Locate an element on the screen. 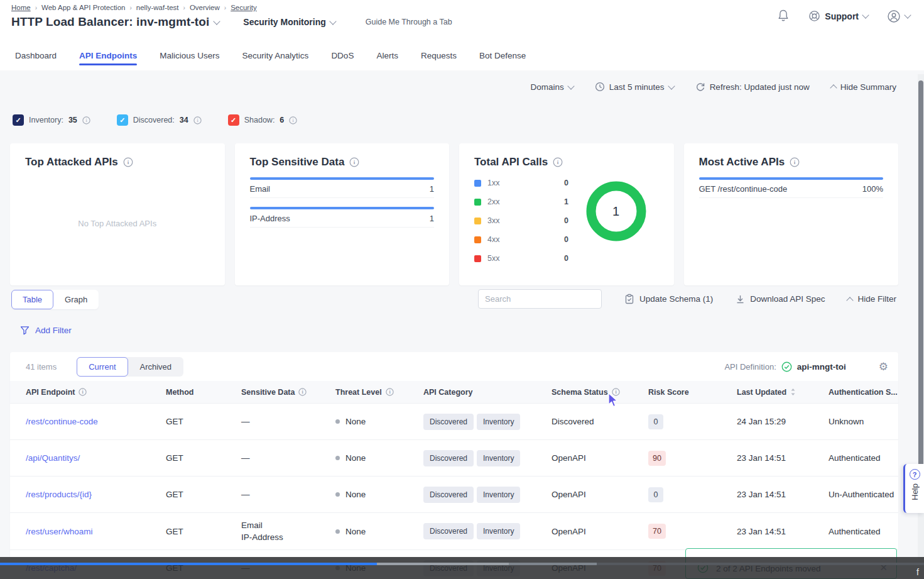 The image size is (924, 579). tab-bot-defense: Bot Defense is located at coordinates (503, 55).